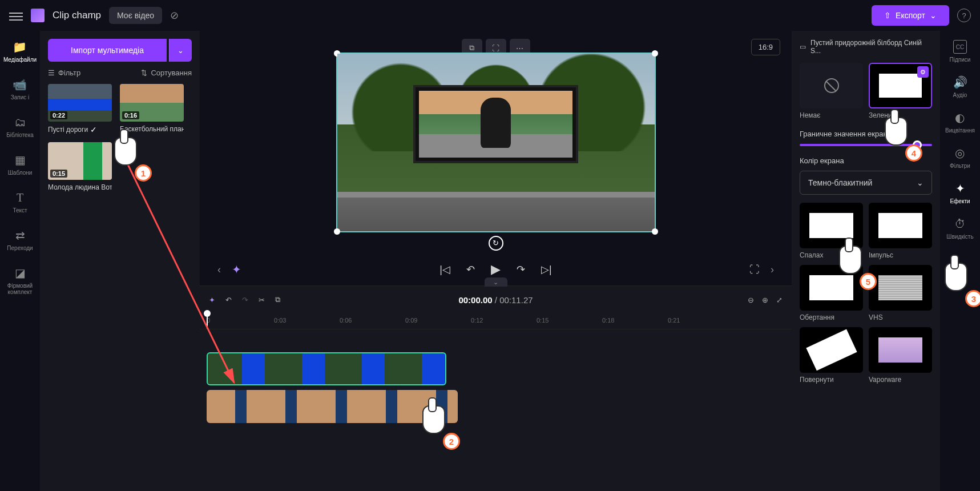 Image resolution: width=980 pixels, height=491 pixels. Describe the element at coordinates (866, 161) in the screenshot. I see `screen-color-label: Колір екрана` at that location.